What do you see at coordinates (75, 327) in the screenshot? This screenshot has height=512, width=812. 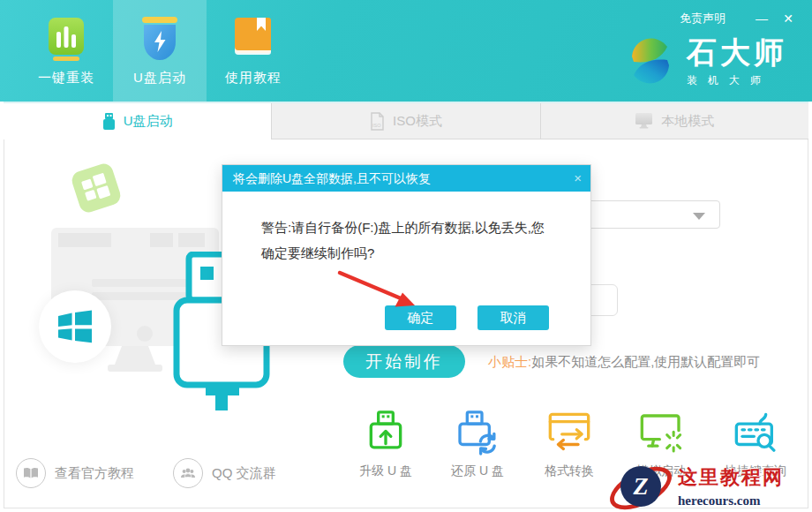 I see `windows-flag-icon` at bounding box center [75, 327].